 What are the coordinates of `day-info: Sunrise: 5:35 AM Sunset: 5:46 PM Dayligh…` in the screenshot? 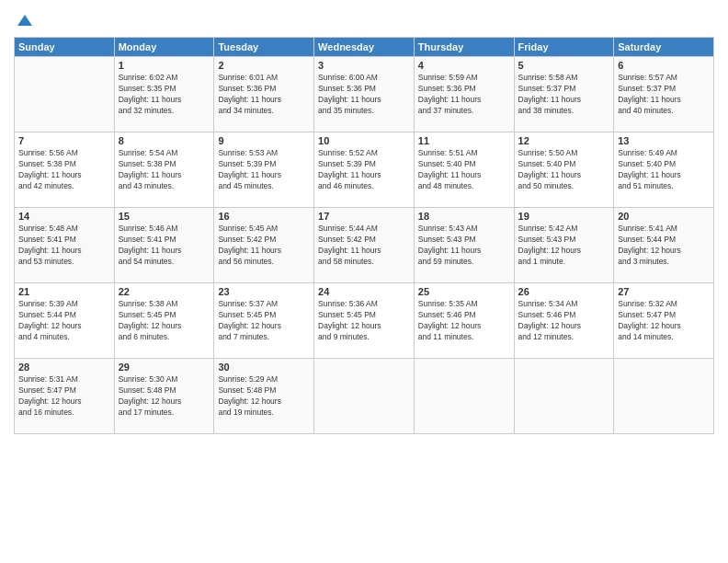 It's located at (464, 321).